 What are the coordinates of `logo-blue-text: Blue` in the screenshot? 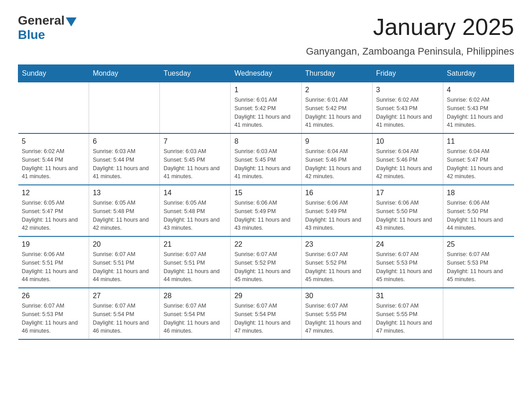 It's located at (31, 35).